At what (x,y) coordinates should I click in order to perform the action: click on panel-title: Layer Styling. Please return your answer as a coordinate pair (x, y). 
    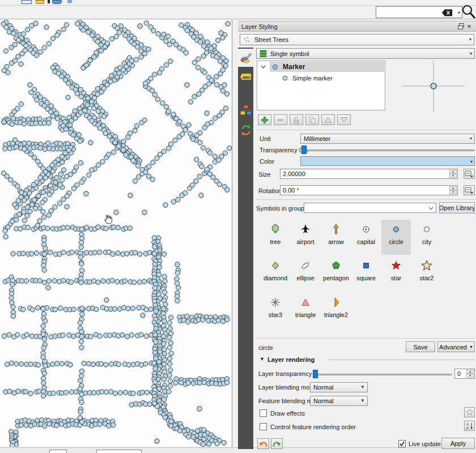
    Looking at the image, I should click on (260, 27).